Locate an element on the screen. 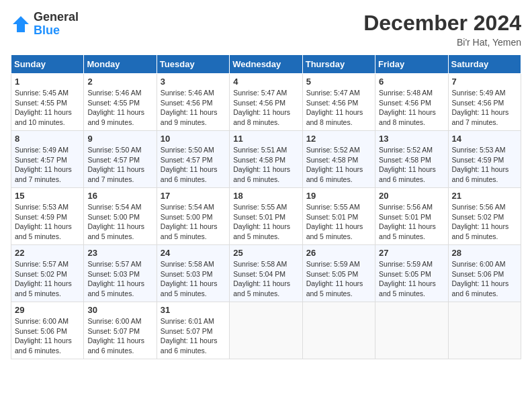 The height and width of the screenshot is (411, 532). day-detail: Sunrise: 5:50 AM Sunset: 4:57 PM Dayligh… is located at coordinates (120, 165).